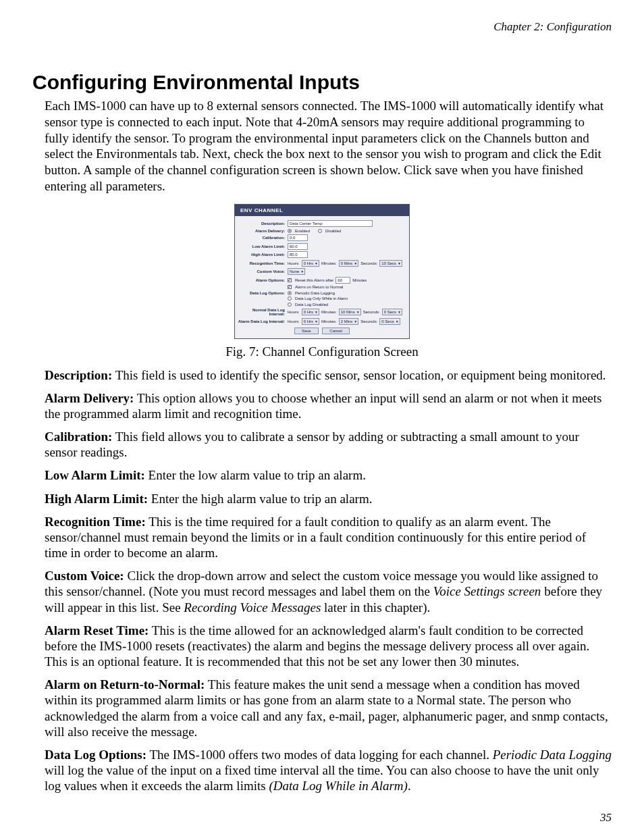  What do you see at coordinates (294, 263) in the screenshot?
I see `sublabel-hours: Hours:` at bounding box center [294, 263].